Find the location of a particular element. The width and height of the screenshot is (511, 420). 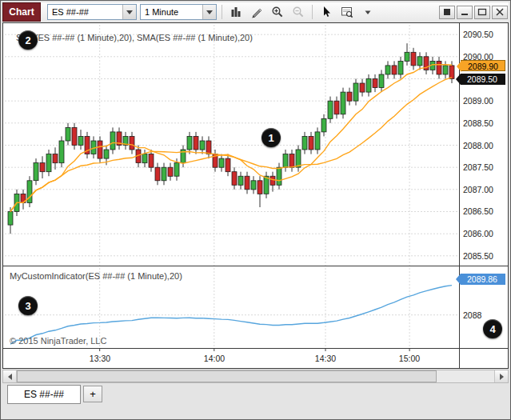

time-axis-label: 14:00 is located at coordinates (214, 358).